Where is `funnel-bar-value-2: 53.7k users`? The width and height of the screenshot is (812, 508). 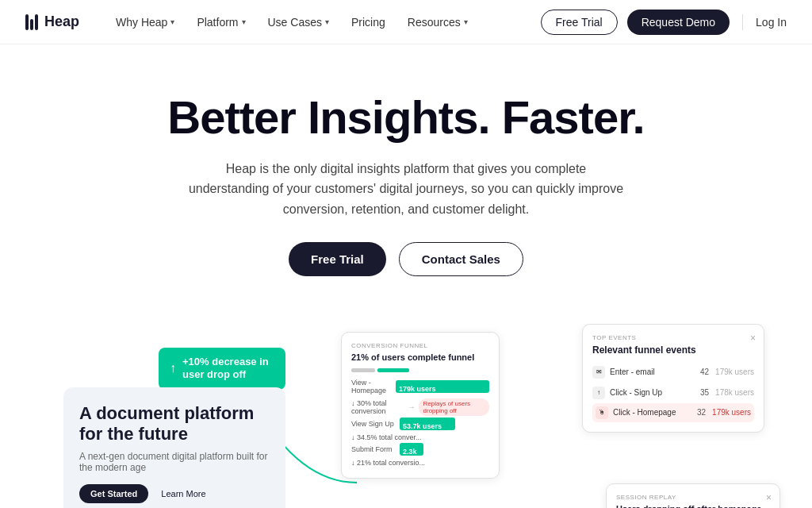
funnel-bar-value-2: 53.7k users is located at coordinates (420, 426).